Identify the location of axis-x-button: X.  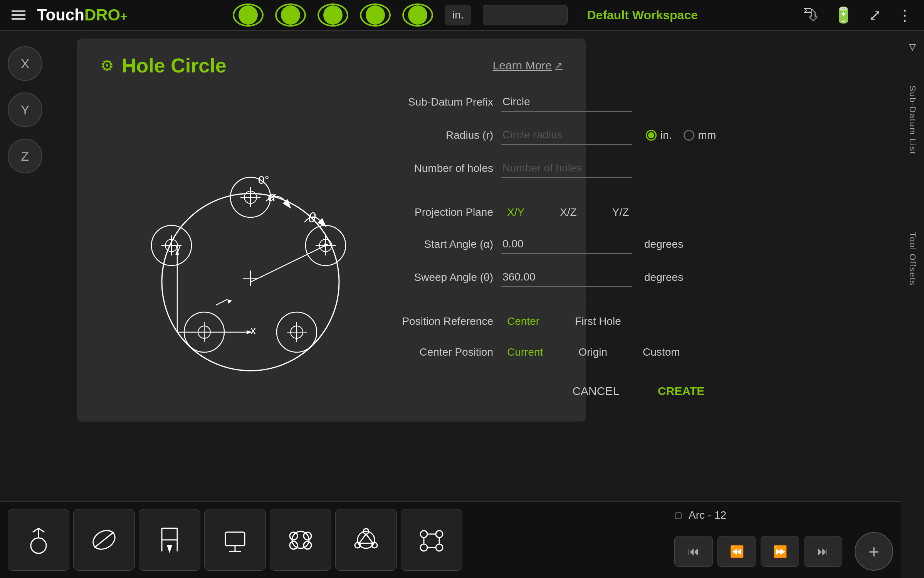
(25, 64).